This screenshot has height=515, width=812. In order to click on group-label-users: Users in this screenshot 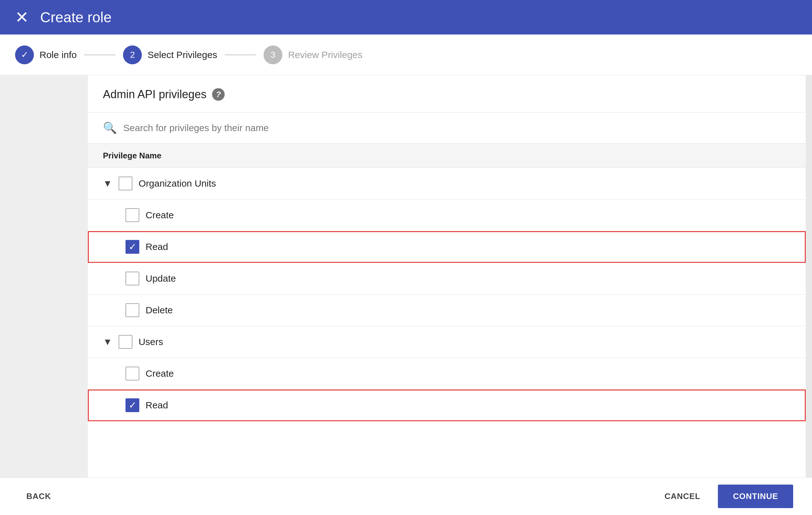, I will do `click(151, 342)`.